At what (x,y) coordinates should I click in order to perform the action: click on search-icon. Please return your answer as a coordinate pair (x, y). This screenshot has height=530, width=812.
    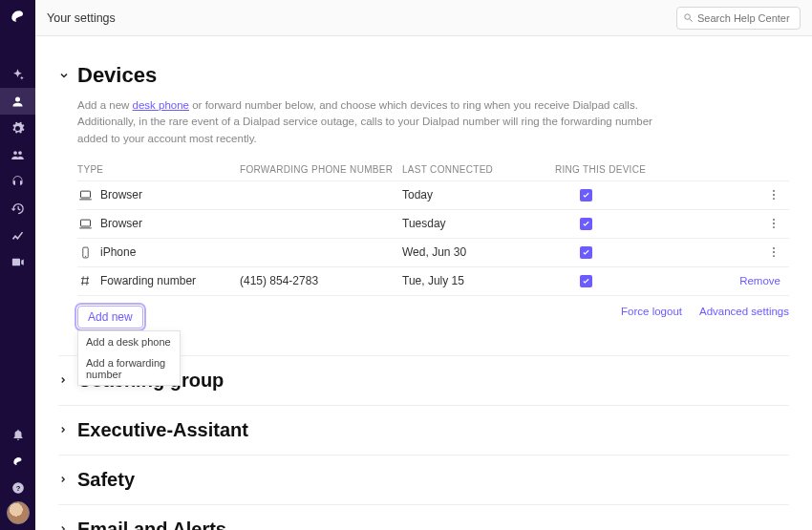
    Looking at the image, I should click on (688, 17).